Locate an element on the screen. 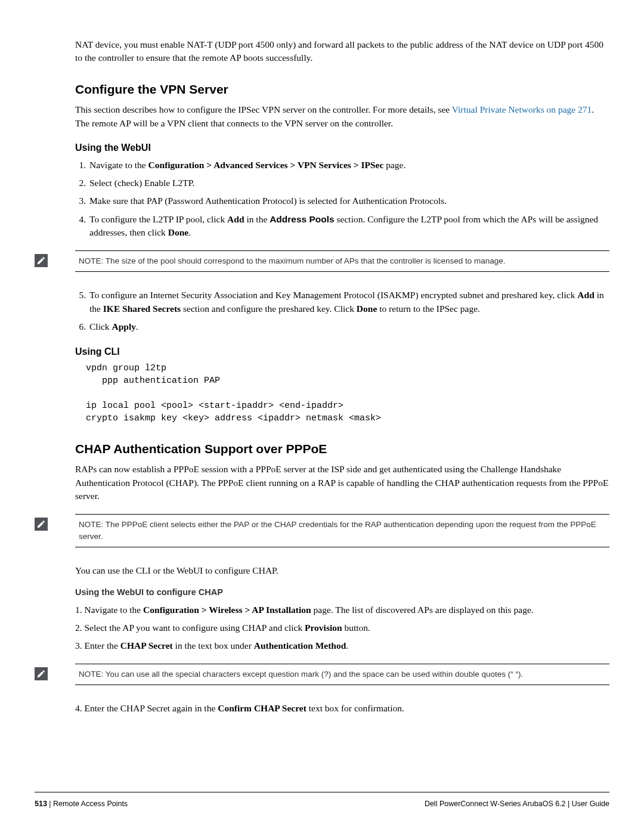  chap-s1-post: page. The list of discovered APs are dis… is located at coordinates (422, 609).